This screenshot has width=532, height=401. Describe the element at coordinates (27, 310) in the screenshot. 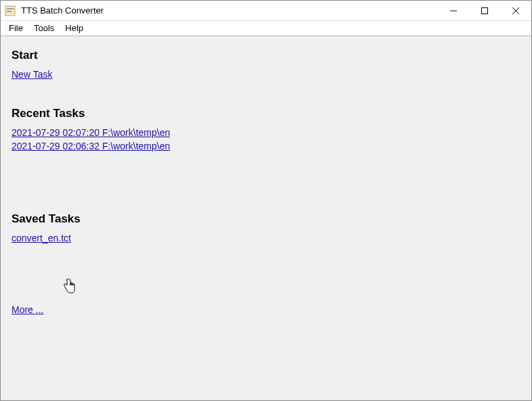

I see `more-link: More ...` at that location.